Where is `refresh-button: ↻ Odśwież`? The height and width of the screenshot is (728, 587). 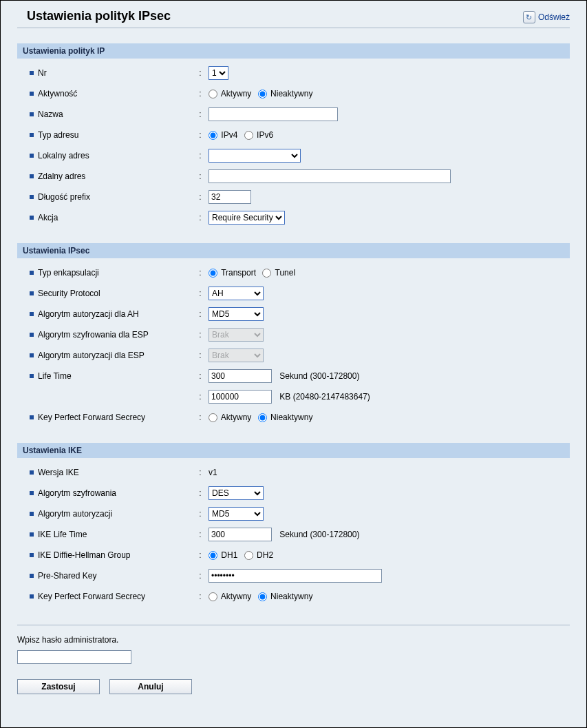
refresh-button: ↻ Odśwież is located at coordinates (546, 17).